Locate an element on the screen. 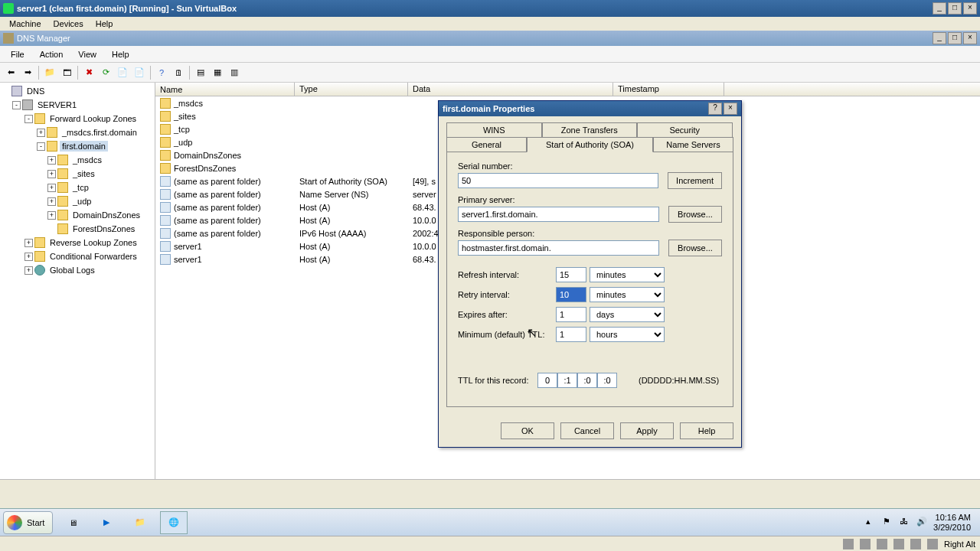 The width and height of the screenshot is (980, 551). tree-sub: _msdcs is located at coordinates (87, 160).